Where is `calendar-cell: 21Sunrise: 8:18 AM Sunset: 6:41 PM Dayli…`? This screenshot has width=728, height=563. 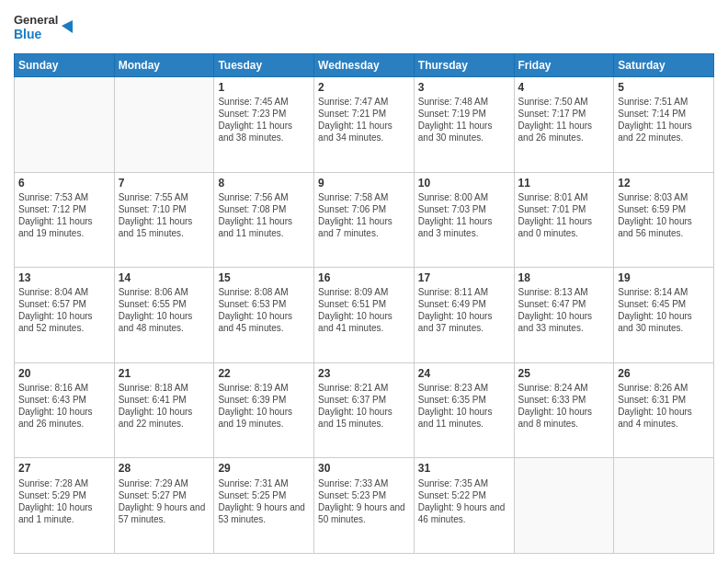 calendar-cell: 21Sunrise: 8:18 AM Sunset: 6:41 PM Dayli… is located at coordinates (164, 410).